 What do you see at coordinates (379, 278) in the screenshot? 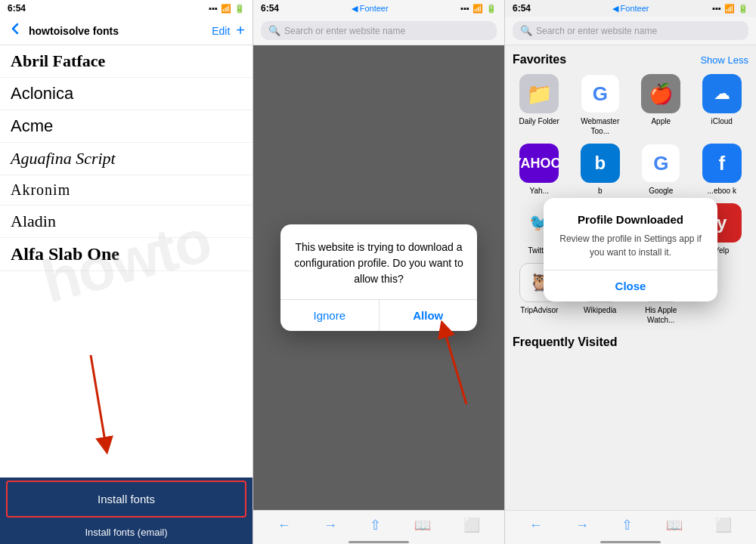
I see `download-profile-modal: This website is trying to download a con…` at bounding box center [379, 278].